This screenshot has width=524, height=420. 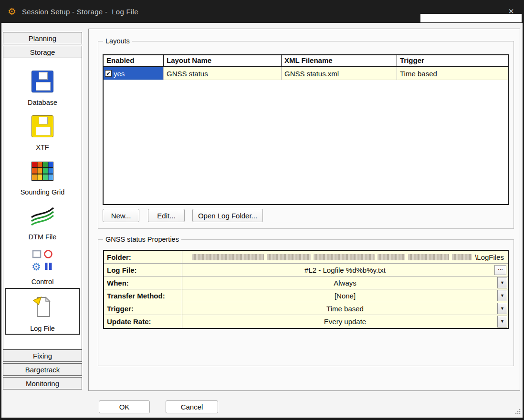 What do you see at coordinates (500, 268) in the screenshot?
I see `ellipsis-icon: ...` at bounding box center [500, 268].